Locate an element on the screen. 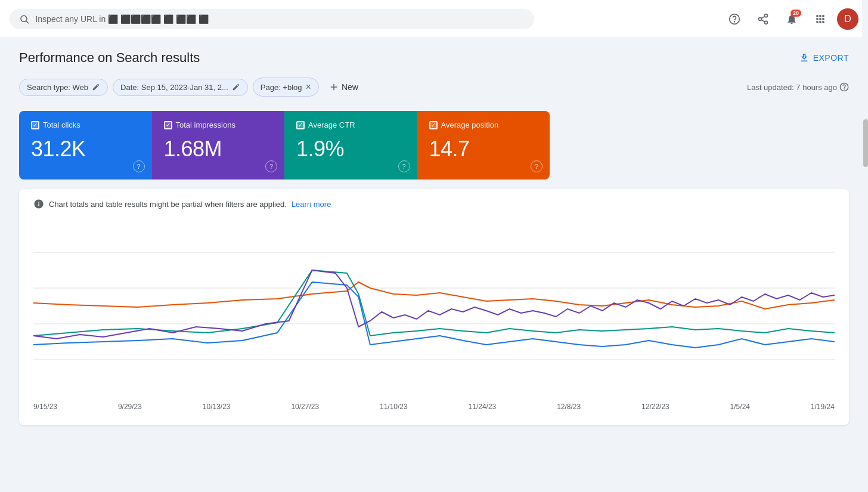  metric-card-ctr: Average CTR 1.9% ? is located at coordinates (351, 146).